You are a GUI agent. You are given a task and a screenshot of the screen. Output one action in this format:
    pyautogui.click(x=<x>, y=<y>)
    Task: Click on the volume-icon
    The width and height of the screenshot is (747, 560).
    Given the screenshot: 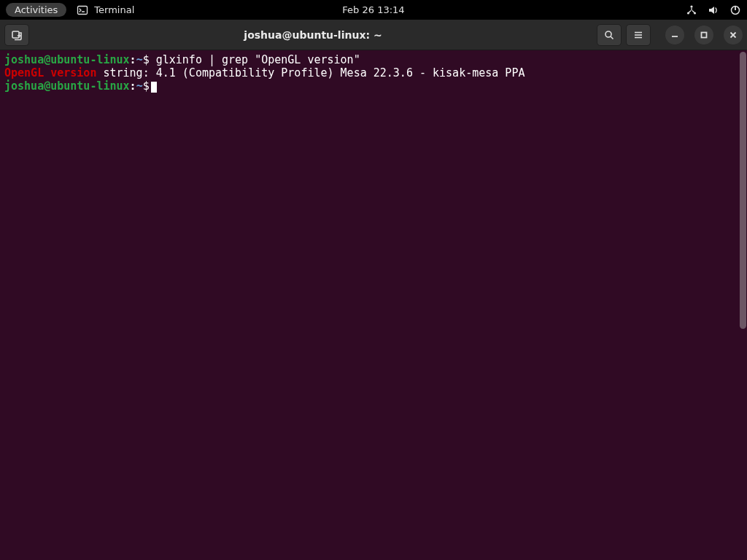 What is the action you would take?
    pyautogui.click(x=713, y=10)
    